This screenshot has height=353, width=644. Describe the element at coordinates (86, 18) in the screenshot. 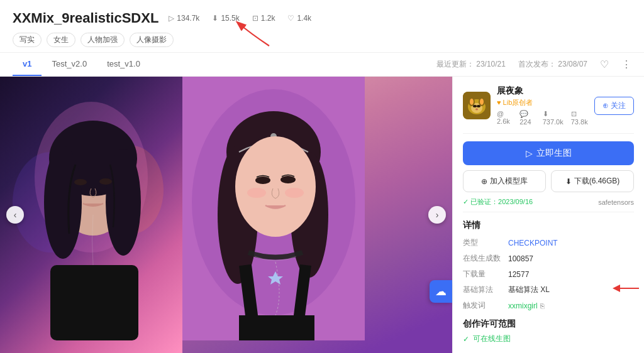

I see `model-title: XXMix_9realisticSDXL` at that location.